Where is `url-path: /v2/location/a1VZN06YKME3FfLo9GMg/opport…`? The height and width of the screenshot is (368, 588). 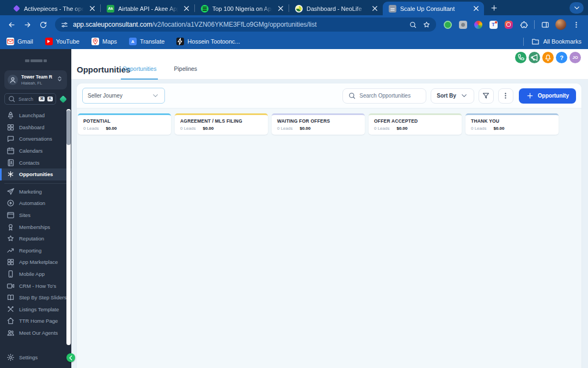 url-path: /v2/location/a1VZN06YKME3FfLo9GMg/opport… is located at coordinates (234, 25).